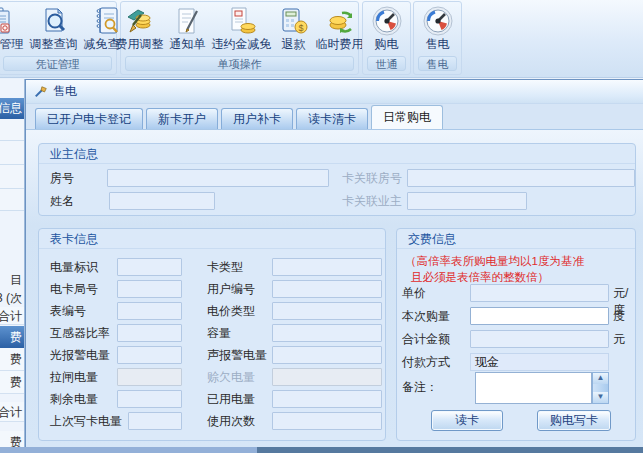 This screenshot has width=643, height=453. What do you see at coordinates (188, 21) in the screenshot?
I see `notice-pencil-icon` at bounding box center [188, 21].